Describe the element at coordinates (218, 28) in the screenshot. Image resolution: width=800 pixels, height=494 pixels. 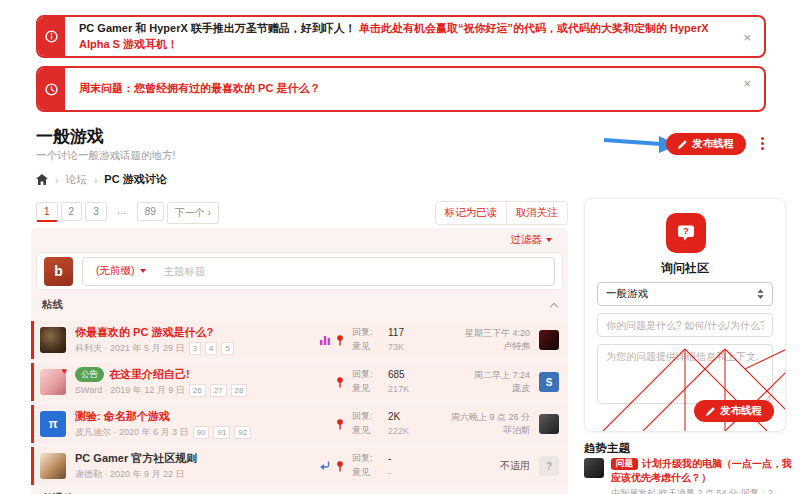
I see `banner-text: PC Gamer 和 HyperX 联手推出万圣节赠品，好到吓人！` at that location.